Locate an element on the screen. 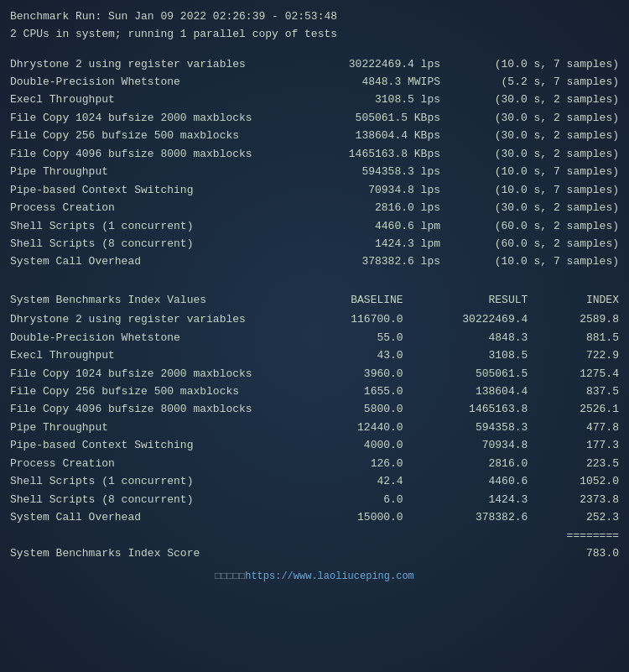  result-value: 1424.3 lpm is located at coordinates (390, 243).